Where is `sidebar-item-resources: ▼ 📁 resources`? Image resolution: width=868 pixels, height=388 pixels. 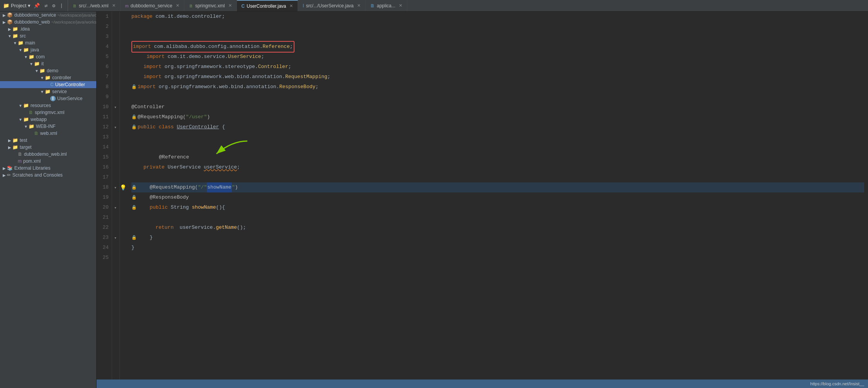 sidebar-item-resources: ▼ 📁 resources is located at coordinates (48, 106).